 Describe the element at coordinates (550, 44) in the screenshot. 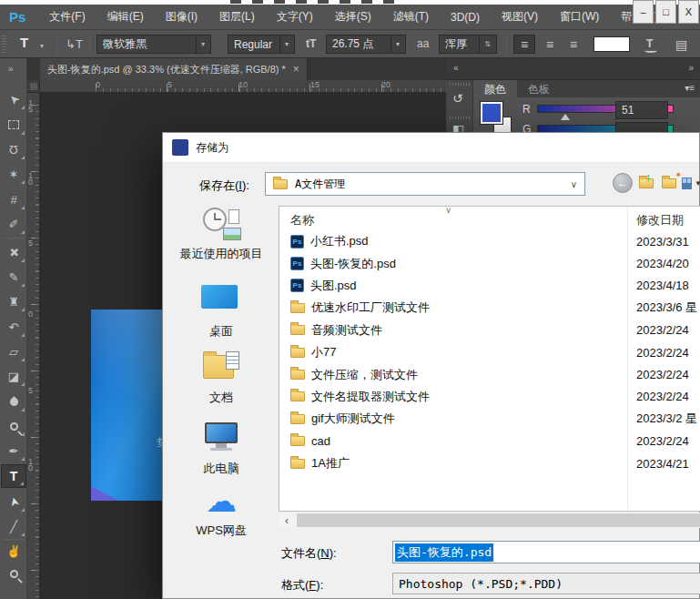

I see `align-center-button: ≡` at that location.